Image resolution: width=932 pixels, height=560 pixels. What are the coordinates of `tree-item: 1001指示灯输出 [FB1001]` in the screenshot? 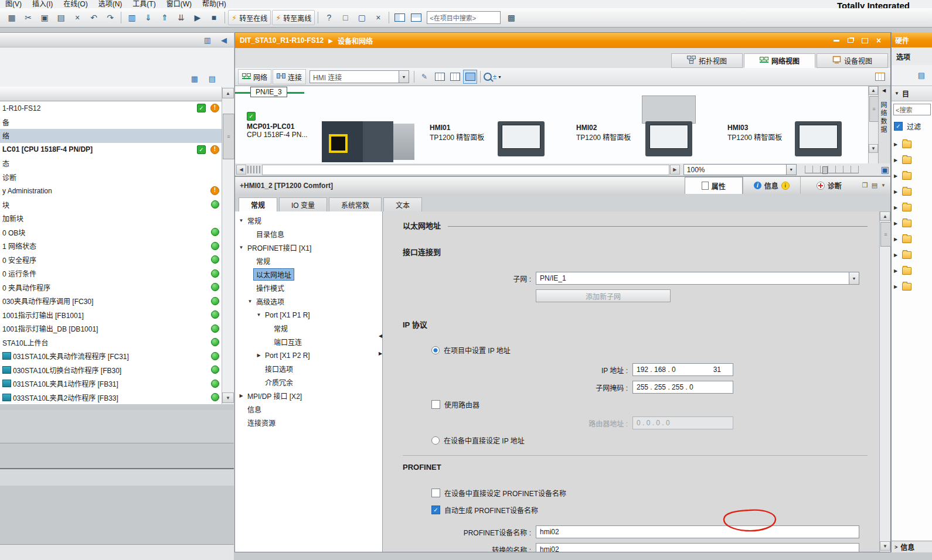 It's located at (111, 315).